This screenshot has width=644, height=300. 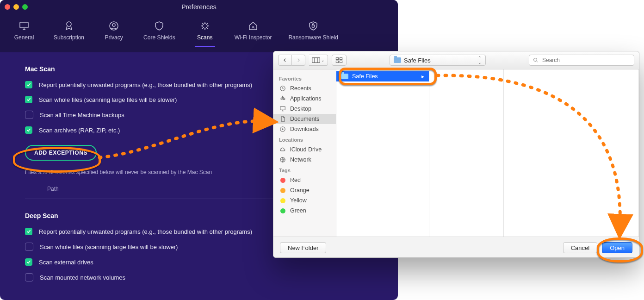 What do you see at coordinates (339, 60) in the screenshot?
I see `grid-icon` at bounding box center [339, 60].